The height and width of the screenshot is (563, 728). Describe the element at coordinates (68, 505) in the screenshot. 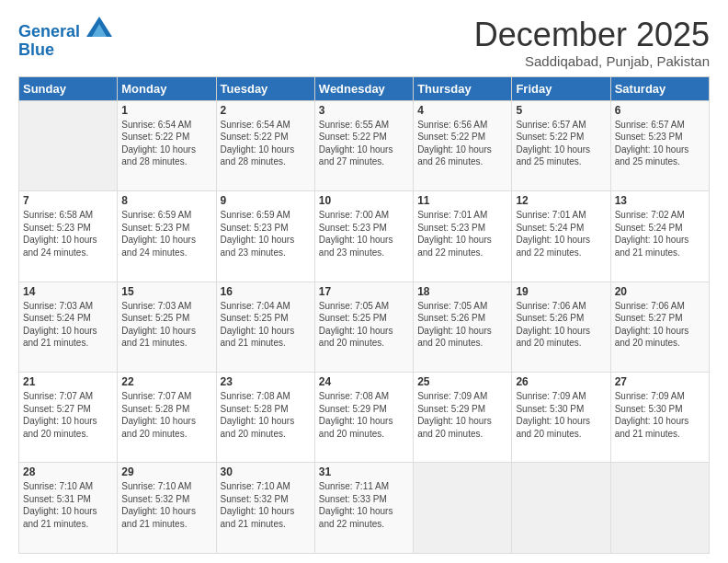

I see `day-content: Sunrise: 7:10 AM Sunset: 5:31 PM Dayligh…` at that location.